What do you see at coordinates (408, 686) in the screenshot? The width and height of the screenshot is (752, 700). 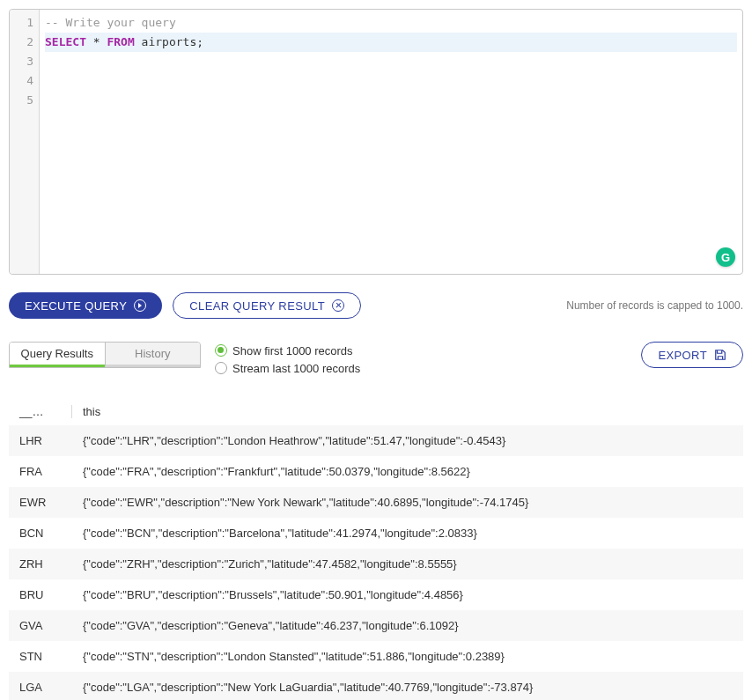 I see `cell-this: {"code":"LGA","description":"New York La…` at bounding box center [408, 686].